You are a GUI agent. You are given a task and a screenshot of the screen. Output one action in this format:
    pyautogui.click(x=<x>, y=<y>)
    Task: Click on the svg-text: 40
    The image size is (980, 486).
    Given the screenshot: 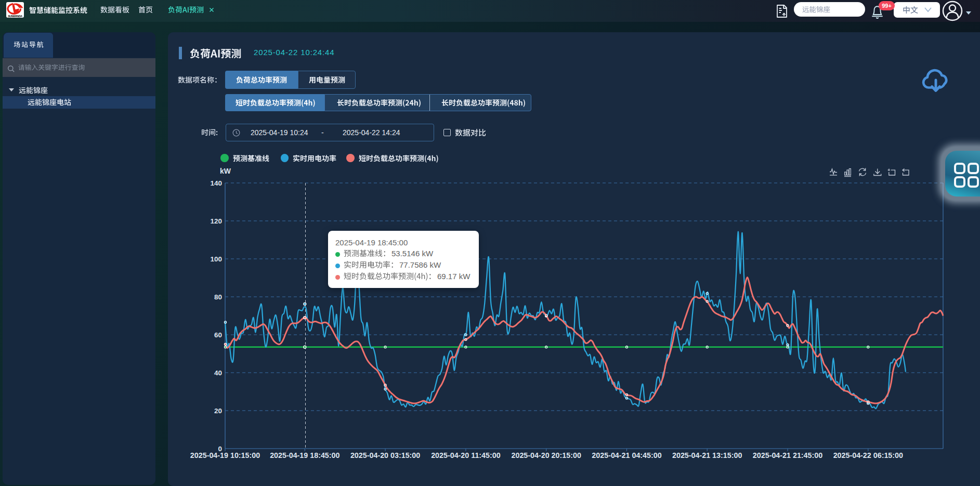 What is the action you would take?
    pyautogui.click(x=218, y=373)
    